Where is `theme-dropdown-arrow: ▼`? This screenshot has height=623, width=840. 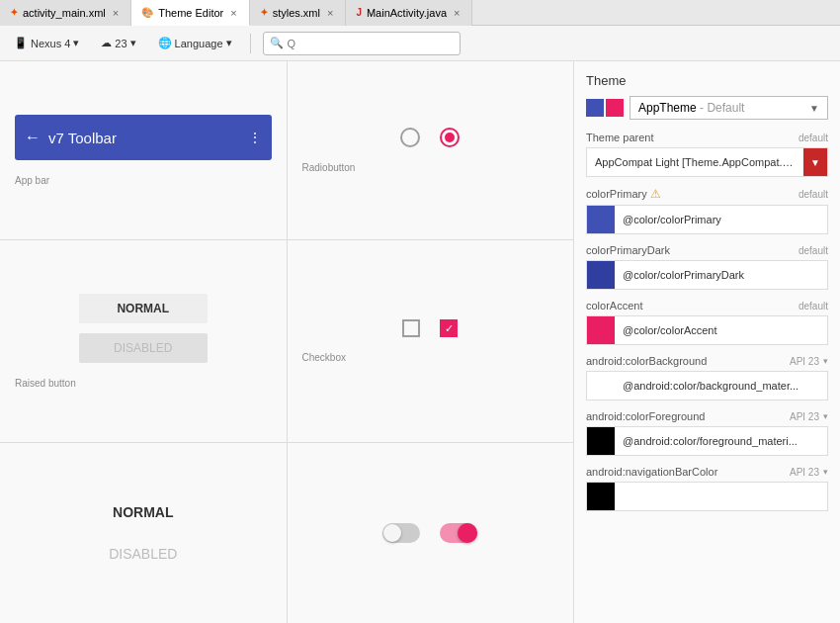
theme-dropdown-arrow: ▼ is located at coordinates (814, 109).